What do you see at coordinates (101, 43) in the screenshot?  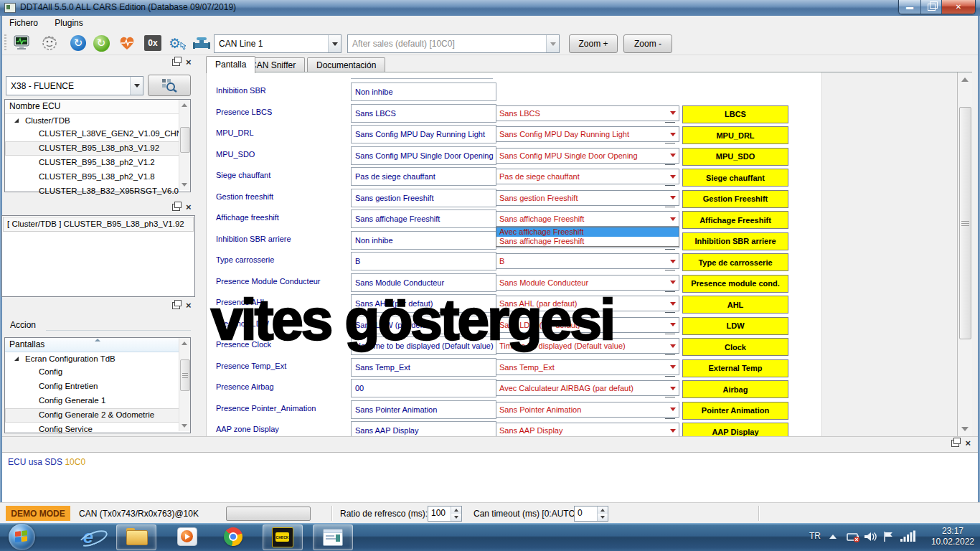 I see `refresh-green-icon: ↻` at bounding box center [101, 43].